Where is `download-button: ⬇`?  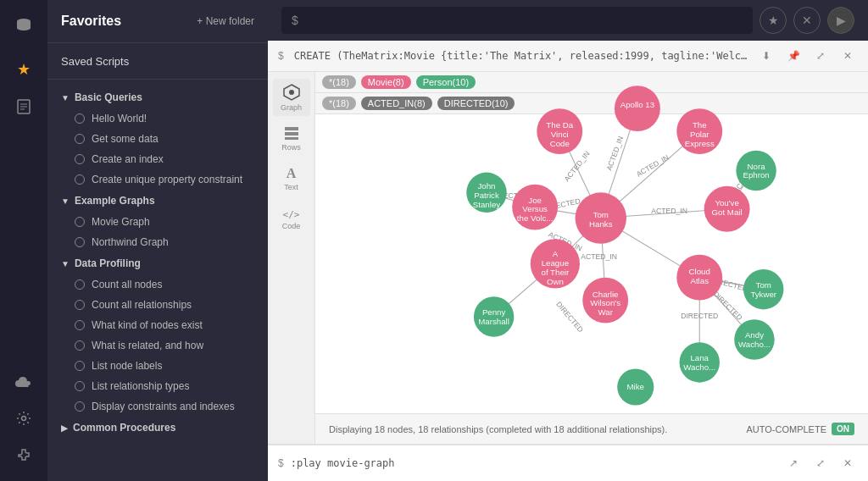
download-button: ⬇ is located at coordinates (766, 56).